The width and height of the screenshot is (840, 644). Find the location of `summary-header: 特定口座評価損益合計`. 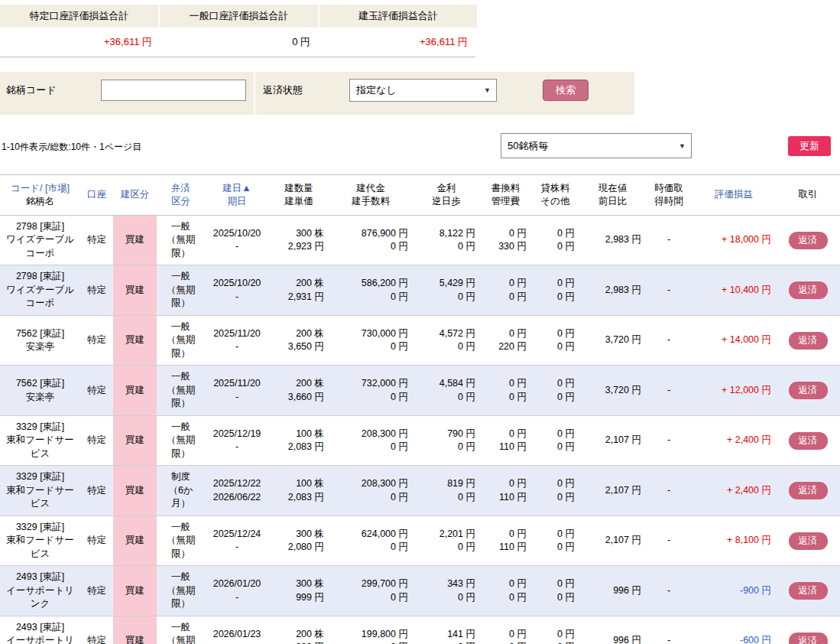

summary-header: 特定口座評価損益合計 is located at coordinates (79, 16).